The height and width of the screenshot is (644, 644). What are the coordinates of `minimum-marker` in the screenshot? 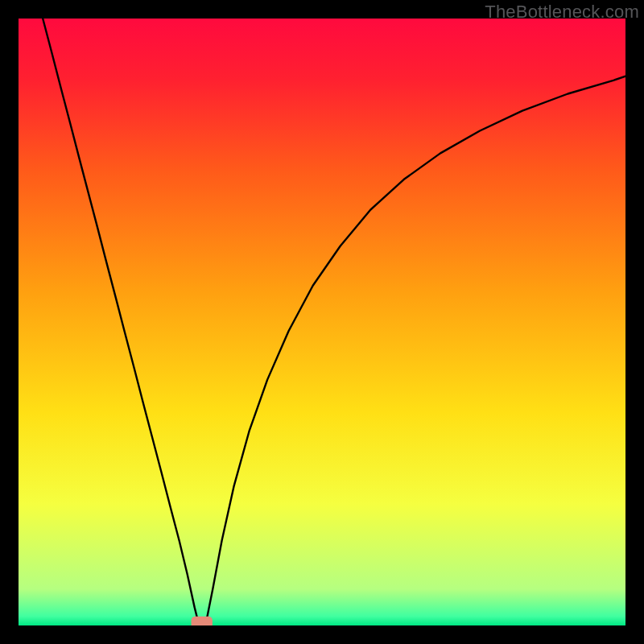 It's located at (202, 621).